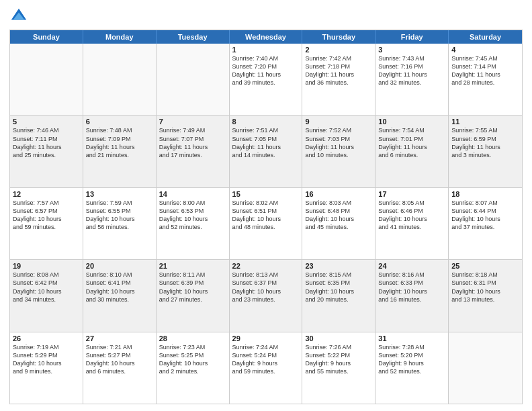 This screenshot has height=411, width=532. Describe the element at coordinates (46, 338) in the screenshot. I see `day-number: 26` at that location.